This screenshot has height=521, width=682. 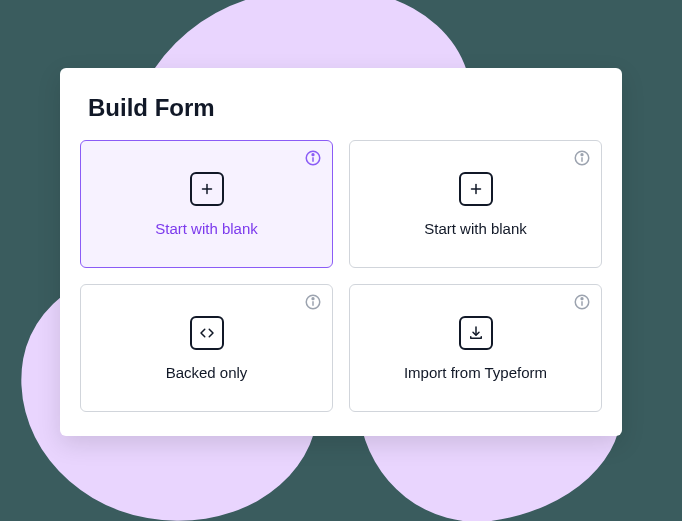 I want to click on option-label: Import from Typeform, so click(x=476, y=372).